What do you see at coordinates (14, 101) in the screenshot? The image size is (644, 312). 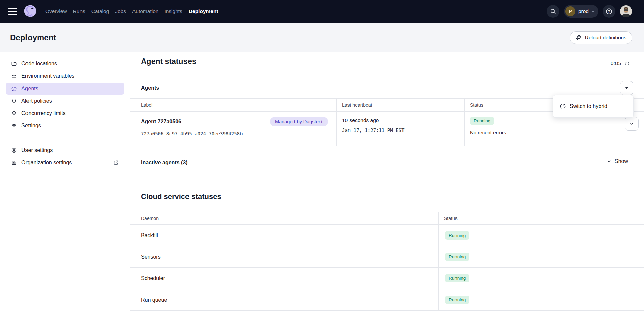 I see `bell-icon` at bounding box center [14, 101].